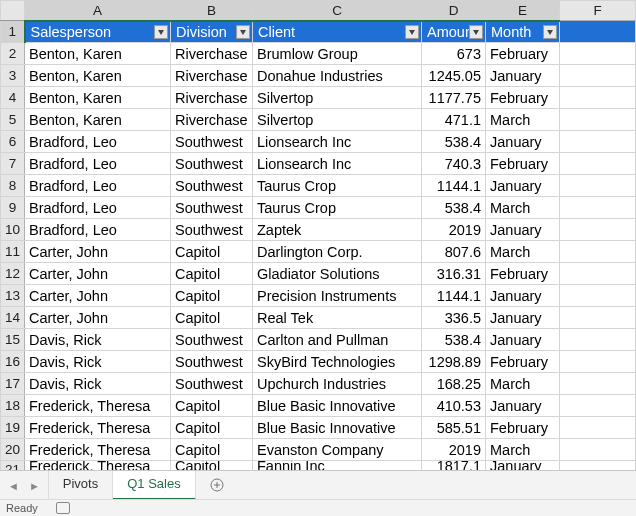  I want to click on cell: Silvertop, so click(338, 120).